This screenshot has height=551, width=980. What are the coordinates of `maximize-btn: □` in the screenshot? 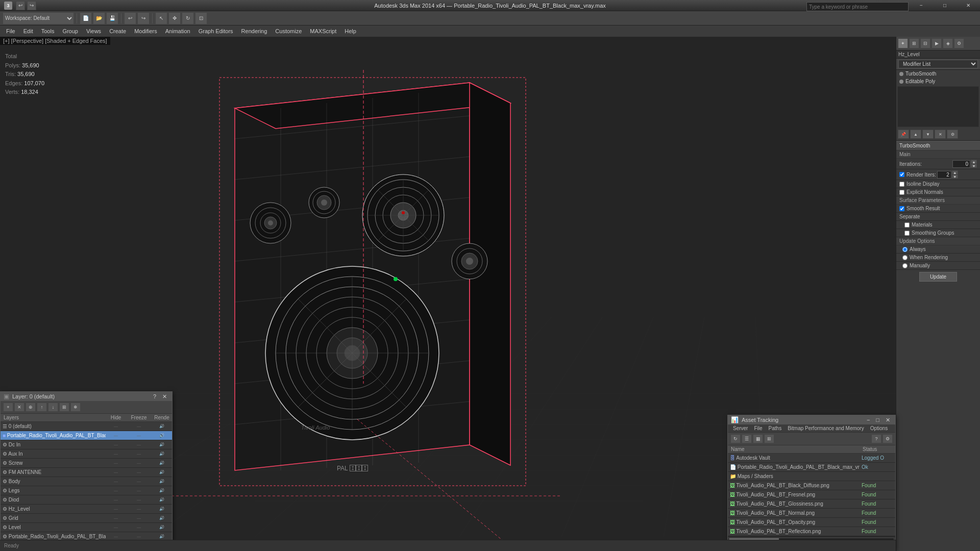 It's located at (945, 6).